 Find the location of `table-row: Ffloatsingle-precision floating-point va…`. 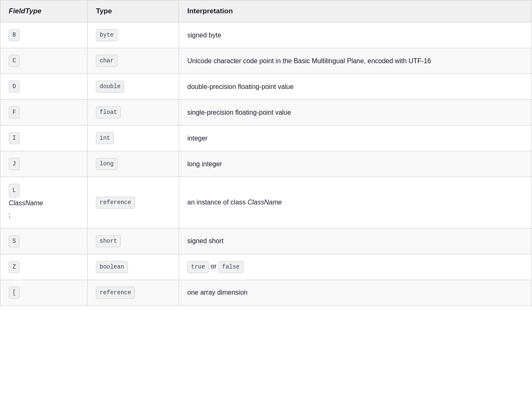

table-row: Ffloatsingle-precision floating-point va… is located at coordinates (266, 113).